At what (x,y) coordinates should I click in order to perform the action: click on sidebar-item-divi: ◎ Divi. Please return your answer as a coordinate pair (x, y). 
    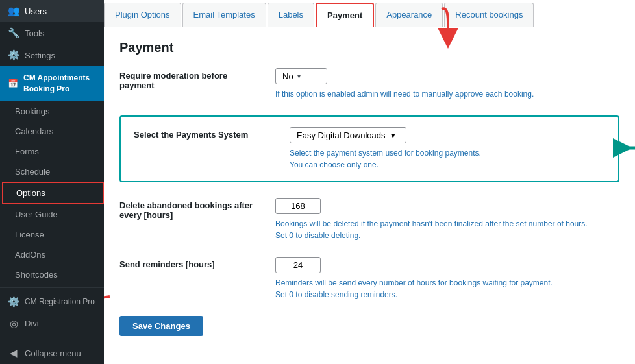
    Looking at the image, I should click on (52, 324).